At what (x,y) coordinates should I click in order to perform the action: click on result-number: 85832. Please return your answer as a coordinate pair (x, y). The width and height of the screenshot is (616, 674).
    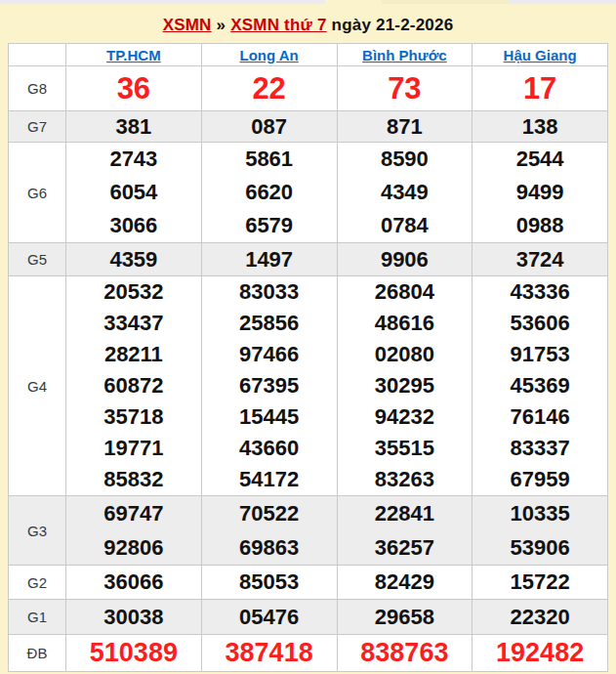
    Looking at the image, I should click on (134, 480).